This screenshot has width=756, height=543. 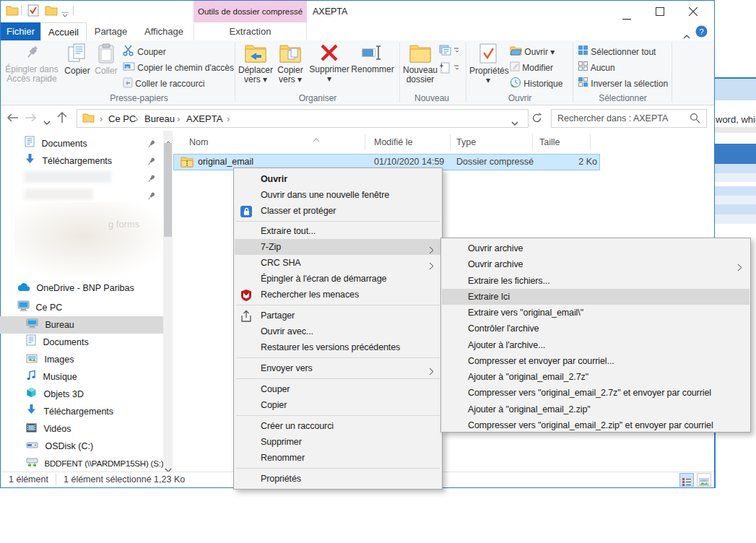 I want to click on move-to-button: Déplacervers ▾, so click(x=256, y=64).